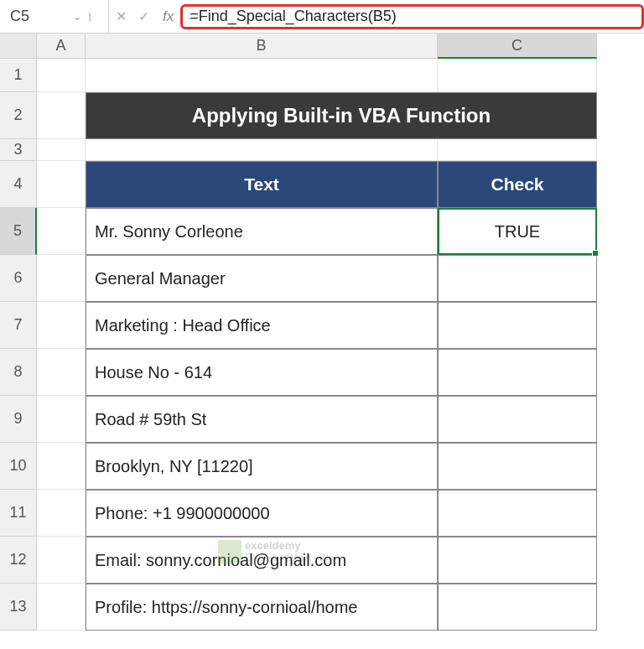 The width and height of the screenshot is (644, 649). I want to click on row-4: 4 Text Check, so click(322, 184).